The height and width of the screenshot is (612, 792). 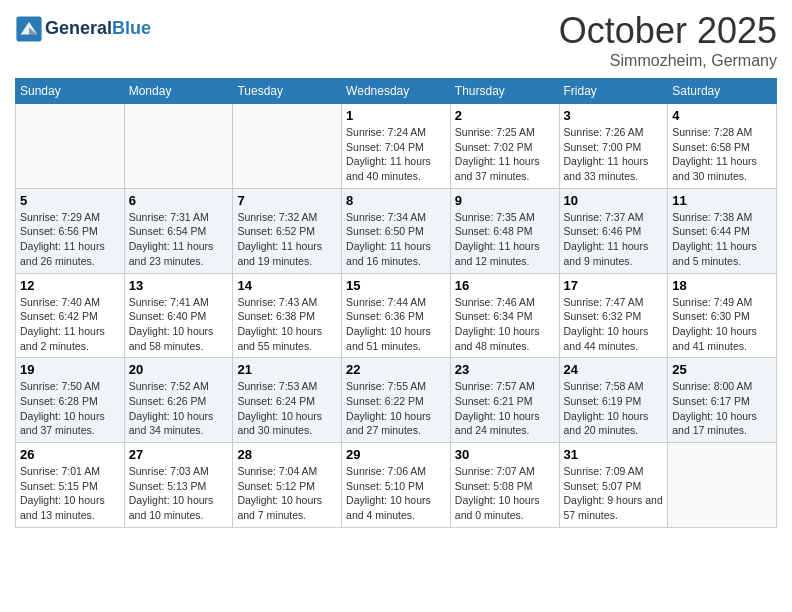 What do you see at coordinates (70, 200) in the screenshot?
I see `day-number: 5` at bounding box center [70, 200].